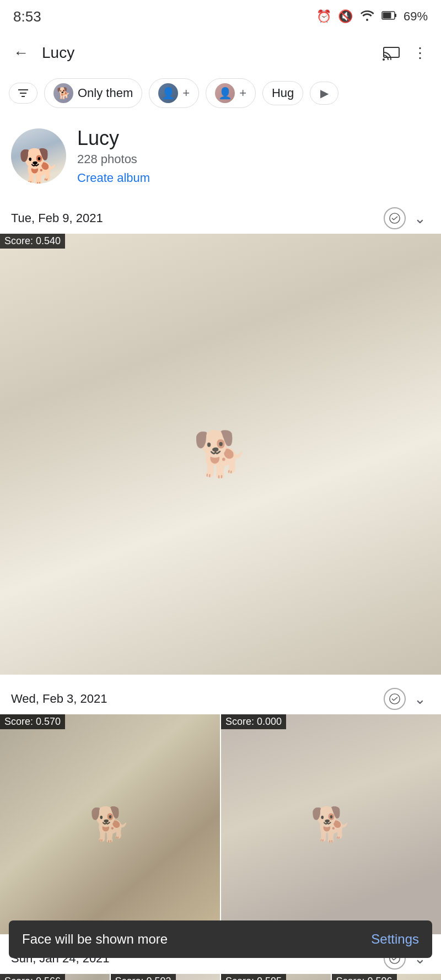 The width and height of the screenshot is (441, 980). I want to click on alarm-icon: ⏰, so click(324, 17).